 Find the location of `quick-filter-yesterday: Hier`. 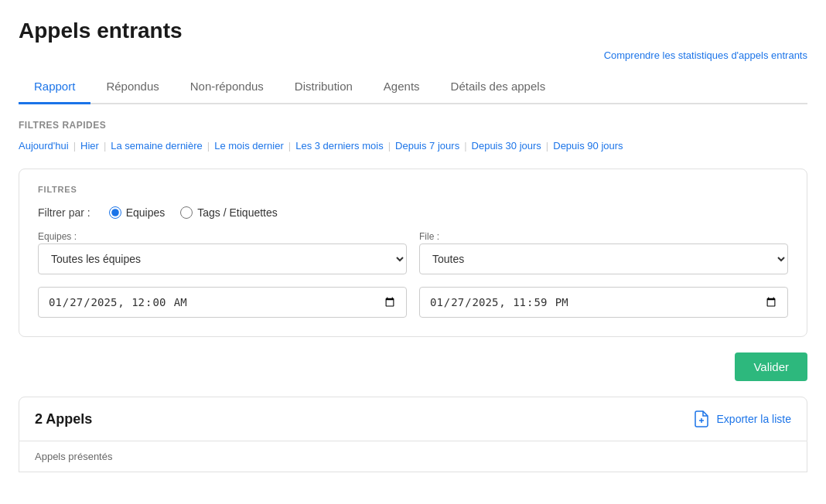

quick-filter-yesterday: Hier is located at coordinates (90, 145).